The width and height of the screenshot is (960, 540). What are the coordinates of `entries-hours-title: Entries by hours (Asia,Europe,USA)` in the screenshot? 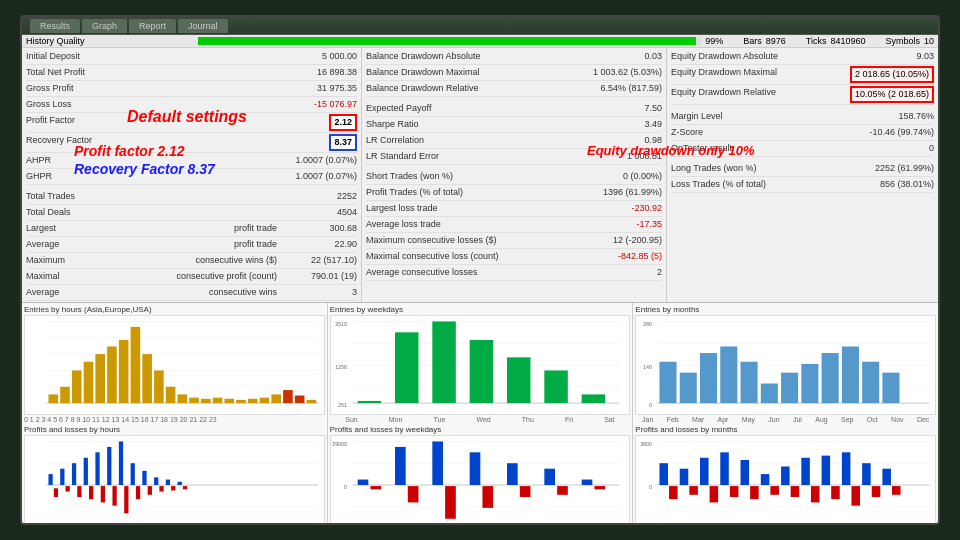 It's located at (174, 310).